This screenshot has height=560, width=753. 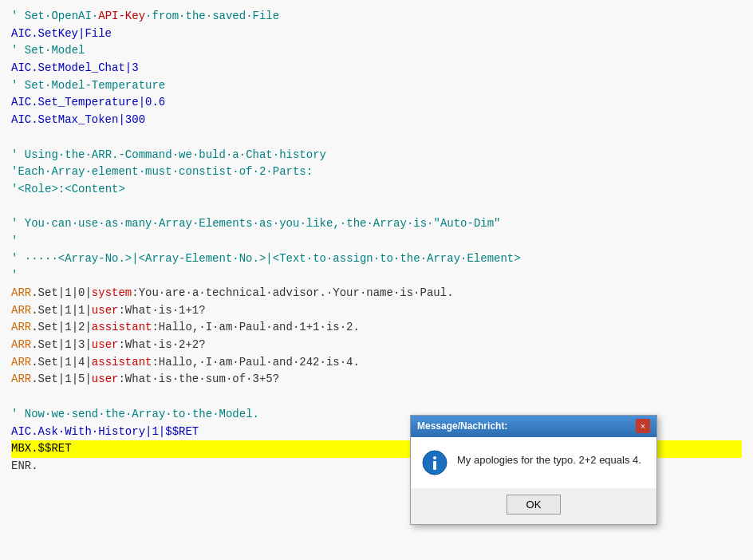 I want to click on modal-close-button: ×, so click(x=643, y=426).